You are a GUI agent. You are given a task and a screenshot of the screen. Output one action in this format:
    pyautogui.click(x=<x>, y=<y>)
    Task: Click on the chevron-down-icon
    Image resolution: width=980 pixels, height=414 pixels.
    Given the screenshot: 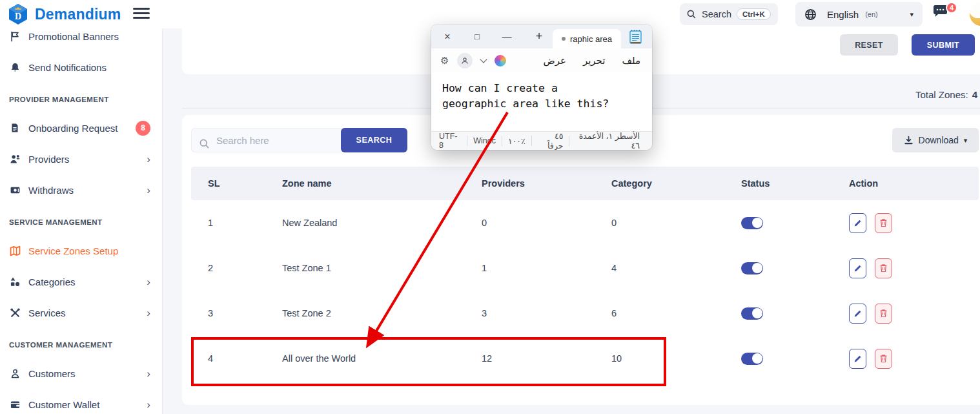 What is the action you would take?
    pyautogui.click(x=484, y=59)
    